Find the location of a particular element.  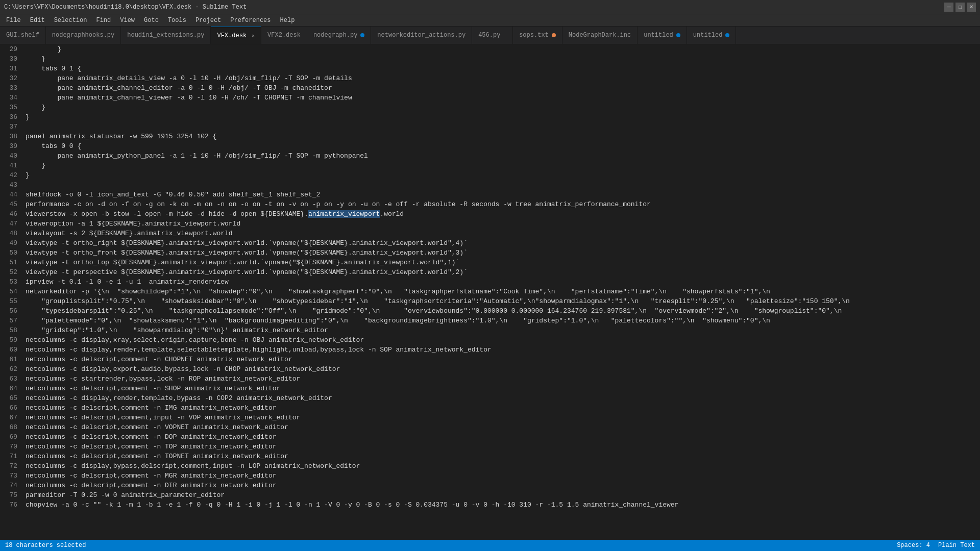

modified-dot-icon is located at coordinates (362, 35).